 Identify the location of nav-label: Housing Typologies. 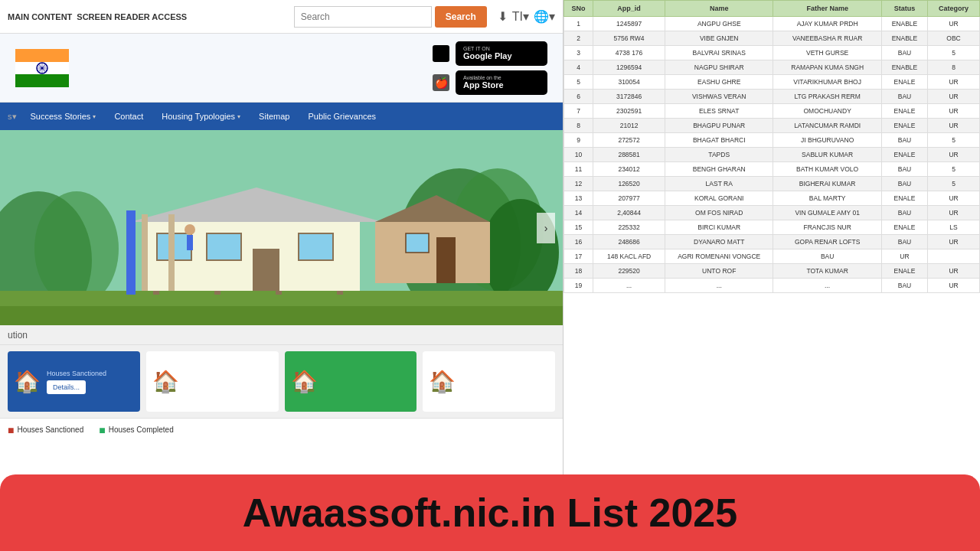
(198, 116).